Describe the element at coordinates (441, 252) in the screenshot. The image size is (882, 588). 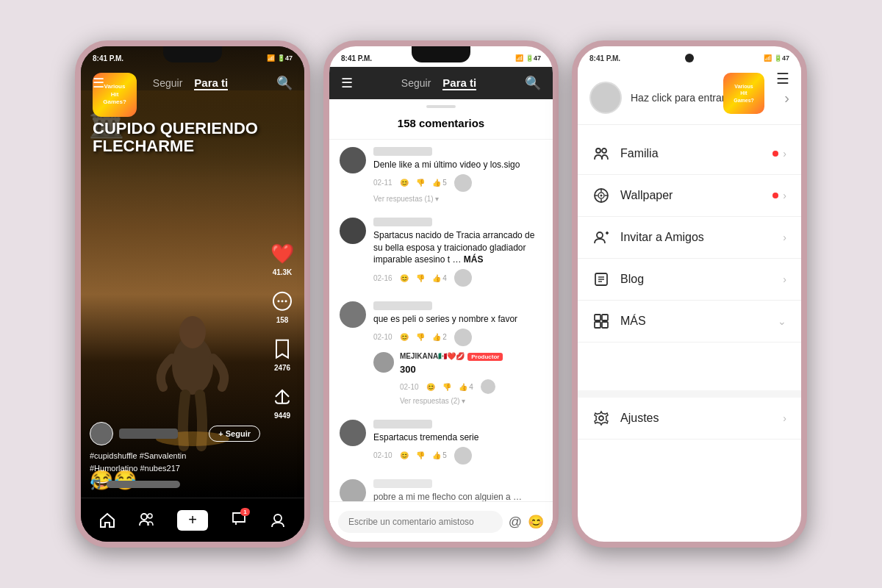
I see `comment-item-2: Spartacus nacido de Tracia arrancado de …` at that location.